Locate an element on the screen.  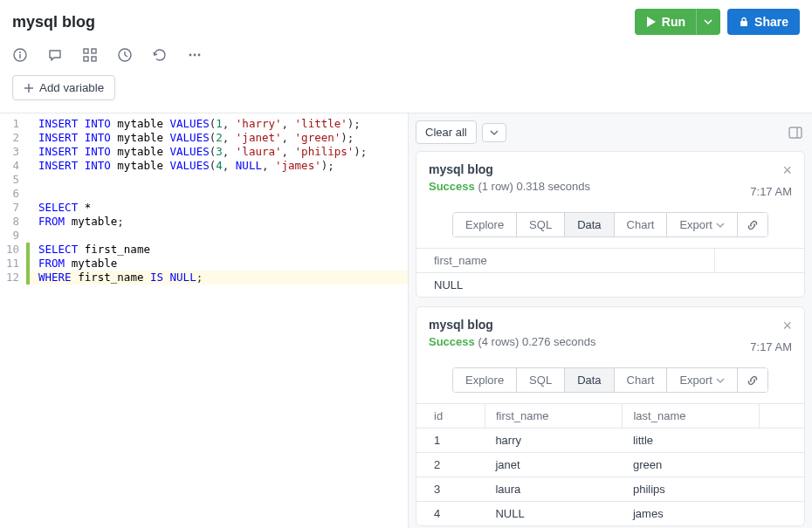
toolbar is located at coordinates (406, 55).